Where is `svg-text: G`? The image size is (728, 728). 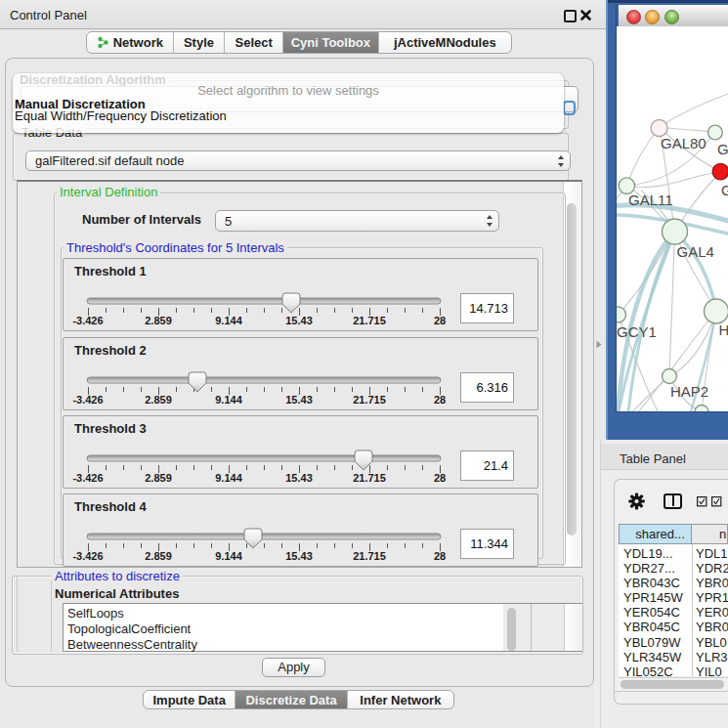 svg-text: G is located at coordinates (725, 190).